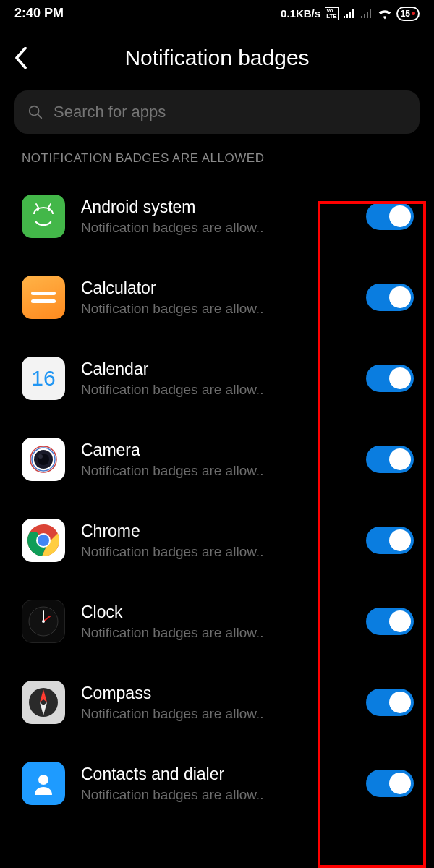  I want to click on app-name: Compass, so click(216, 693).